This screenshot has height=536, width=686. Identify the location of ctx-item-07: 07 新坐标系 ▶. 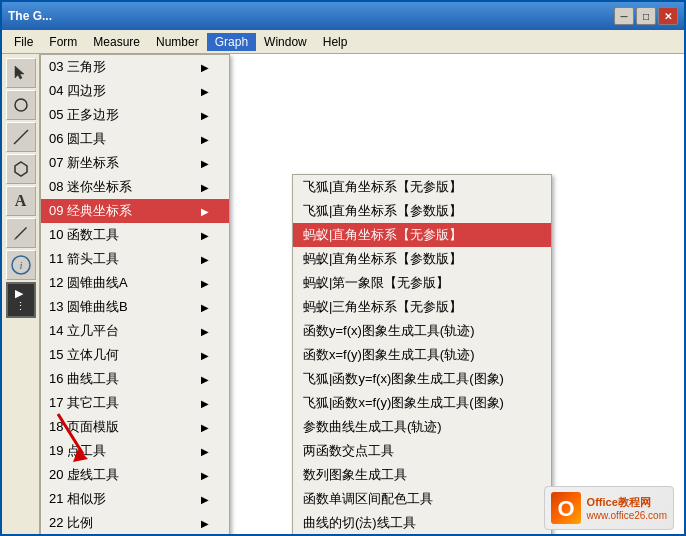
(135, 163).